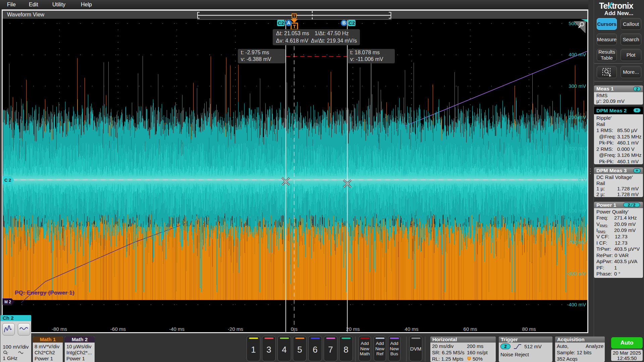 This screenshot has height=362, width=644. Describe the element at coordinates (577, 117) in the screenshot. I see `svg-text: 200 mV` at that location.